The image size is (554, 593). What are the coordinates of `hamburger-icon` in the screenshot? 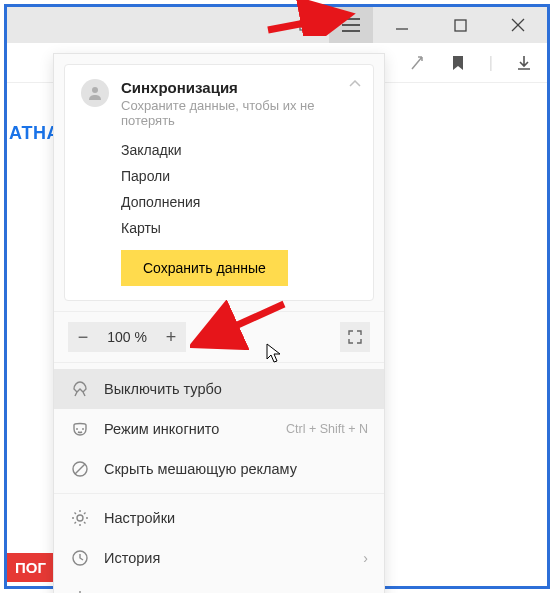 It's located at (351, 25).